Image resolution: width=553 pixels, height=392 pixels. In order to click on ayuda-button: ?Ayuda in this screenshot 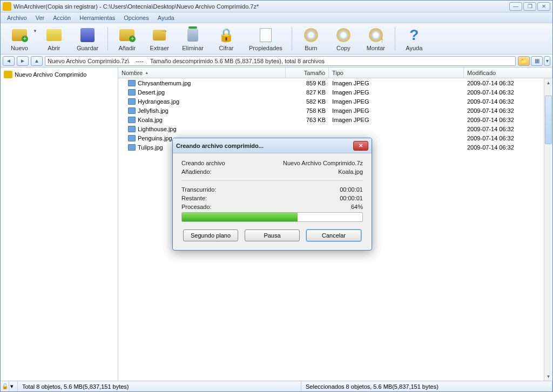, I will do `click(414, 39)`.